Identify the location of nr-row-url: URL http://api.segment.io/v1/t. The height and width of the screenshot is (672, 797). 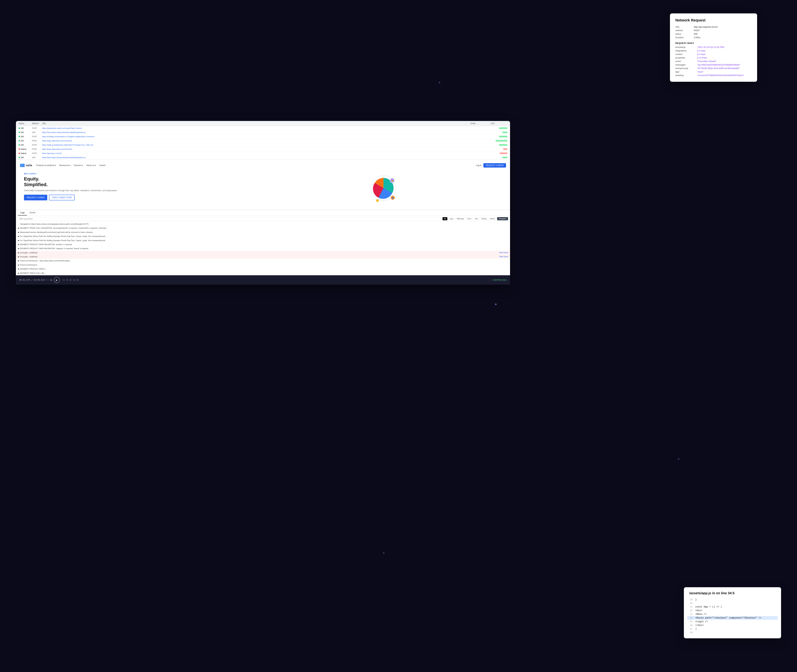
(714, 27).